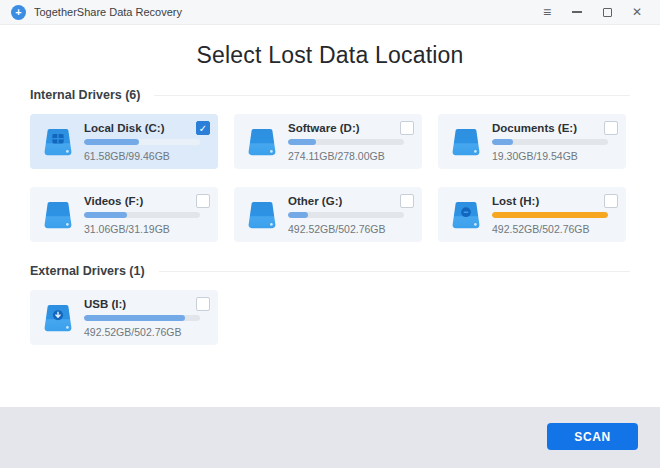 The width and height of the screenshot is (660, 468). Describe the element at coordinates (330, 438) in the screenshot. I see `footer-bar: SCAN` at that location.